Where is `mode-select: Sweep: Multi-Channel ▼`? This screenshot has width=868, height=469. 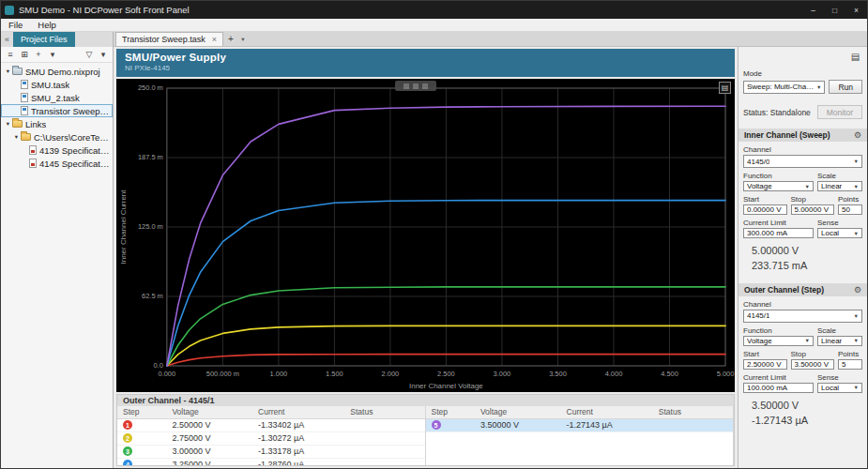 mode-select: Sweep: Multi-Channel ▼ is located at coordinates (784, 87).